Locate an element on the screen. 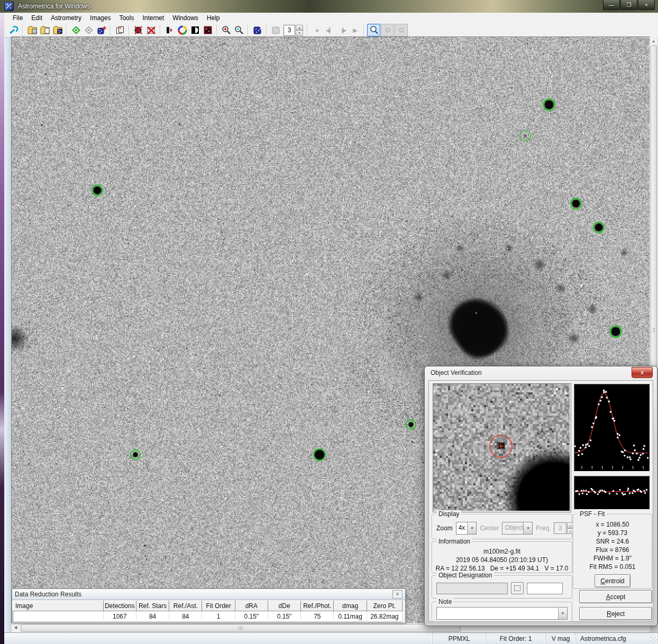 The height and width of the screenshot is (644, 658). results-title-bar: Data Reduction Results x is located at coordinates (208, 594).